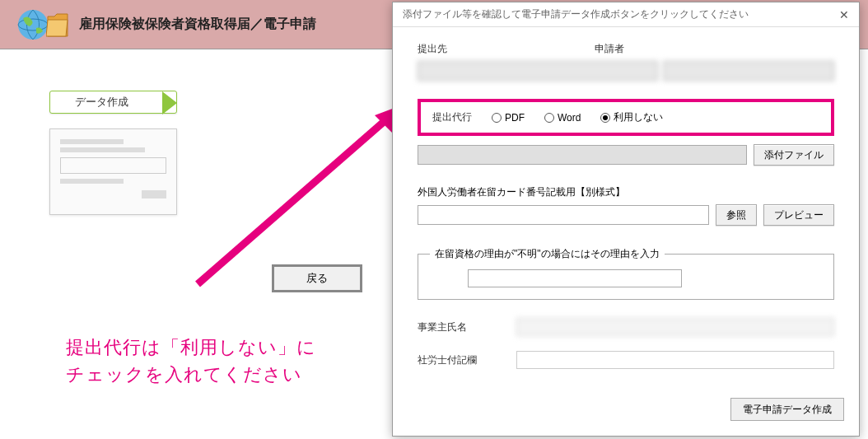 This screenshot has width=868, height=439. I want to click on dialog-title: 添付ファイル等を確認して電子申請データ作成ボタンをクリックしてください, so click(576, 15).